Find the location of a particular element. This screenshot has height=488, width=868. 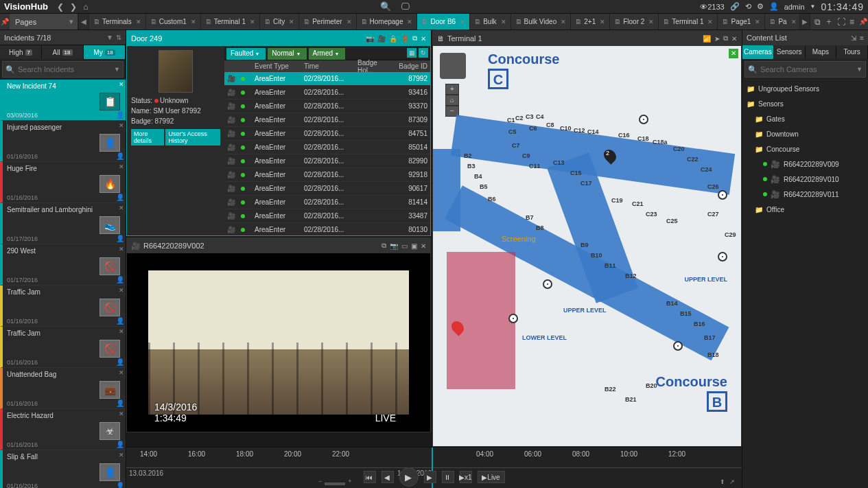

incident-item: ✕Slip & Fall👤01/16/2016👤 is located at coordinates (63, 469).